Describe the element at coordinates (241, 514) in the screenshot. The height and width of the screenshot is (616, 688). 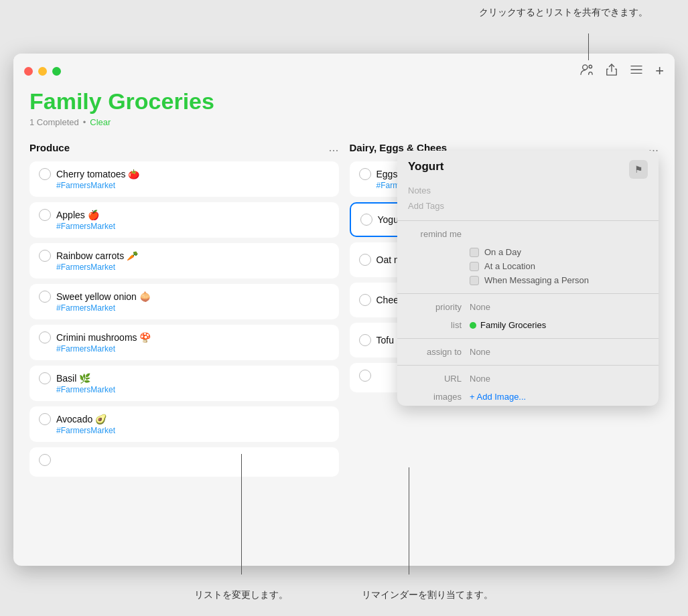
I see `bottom-line-left` at that location.